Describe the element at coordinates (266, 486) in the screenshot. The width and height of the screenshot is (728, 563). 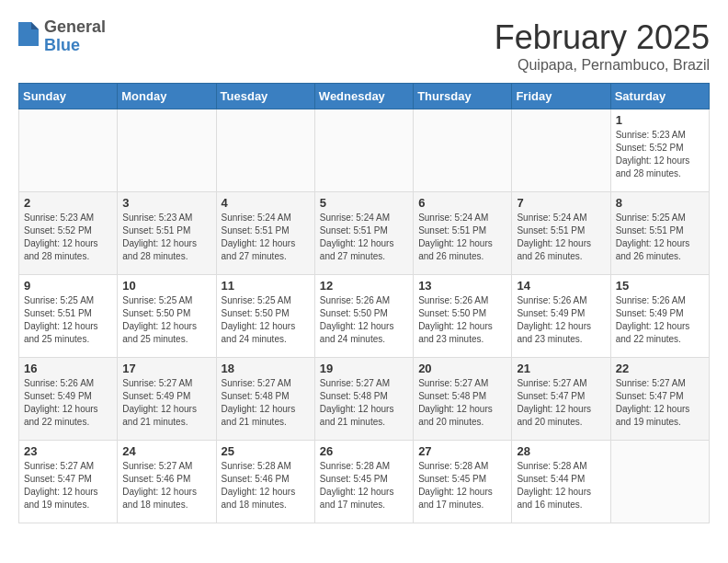
I see `day-info: Sunrise: 5:28 AM Sunset: 5:46 PM Dayligh…` at that location.